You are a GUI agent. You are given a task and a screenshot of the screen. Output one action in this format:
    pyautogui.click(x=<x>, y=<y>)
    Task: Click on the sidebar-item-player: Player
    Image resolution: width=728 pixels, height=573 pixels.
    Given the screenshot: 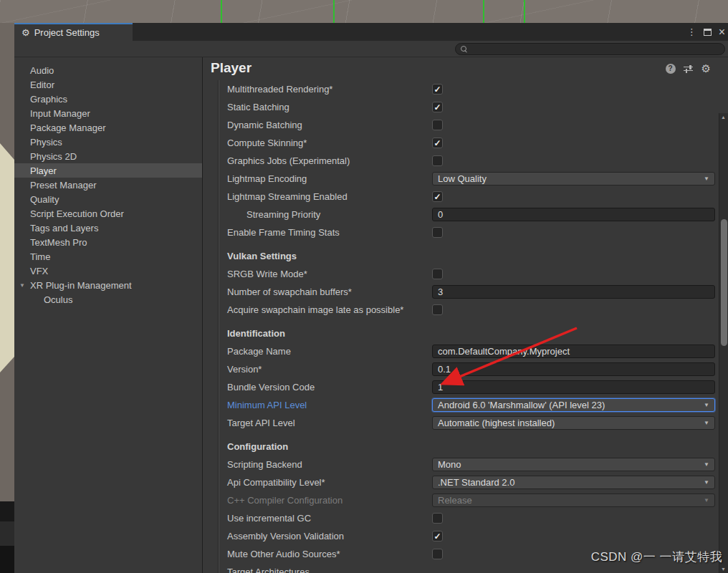 What is the action you would take?
    pyautogui.click(x=108, y=170)
    